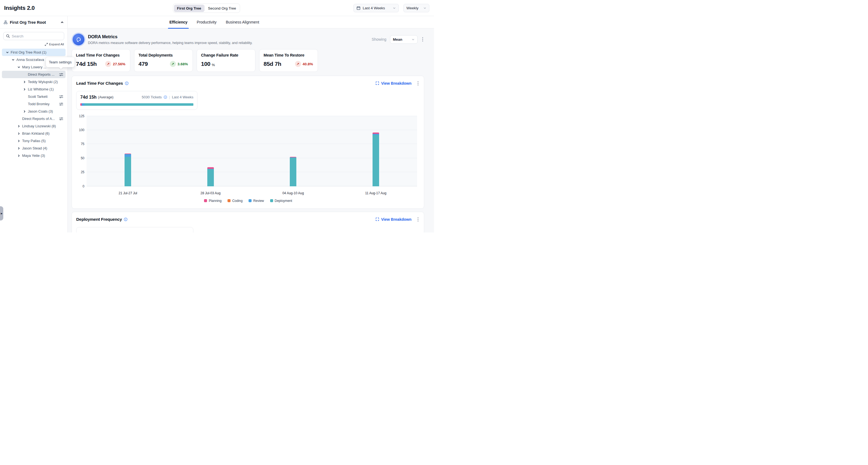  What do you see at coordinates (34, 104) in the screenshot?
I see `tree-item: Todd Bromley` at bounding box center [34, 104].